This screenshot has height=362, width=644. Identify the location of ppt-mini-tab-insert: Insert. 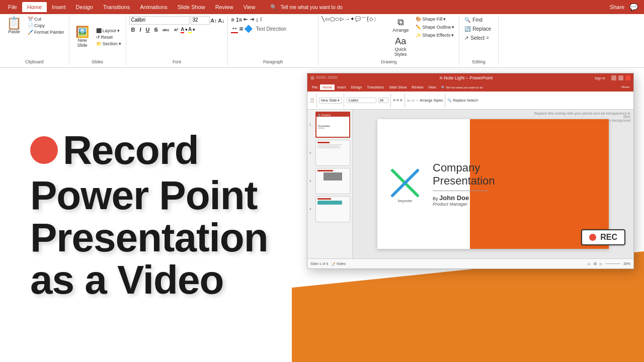
(342, 87).